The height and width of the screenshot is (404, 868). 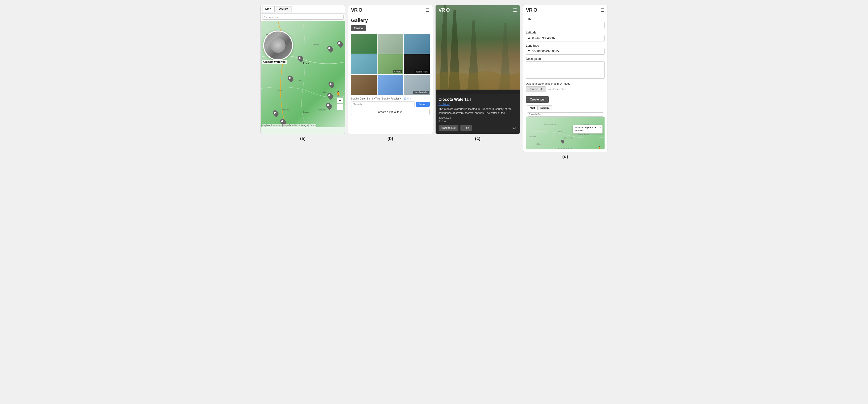 What do you see at coordinates (565, 32) in the screenshot?
I see `latitude-label: Latitude` at bounding box center [565, 32].